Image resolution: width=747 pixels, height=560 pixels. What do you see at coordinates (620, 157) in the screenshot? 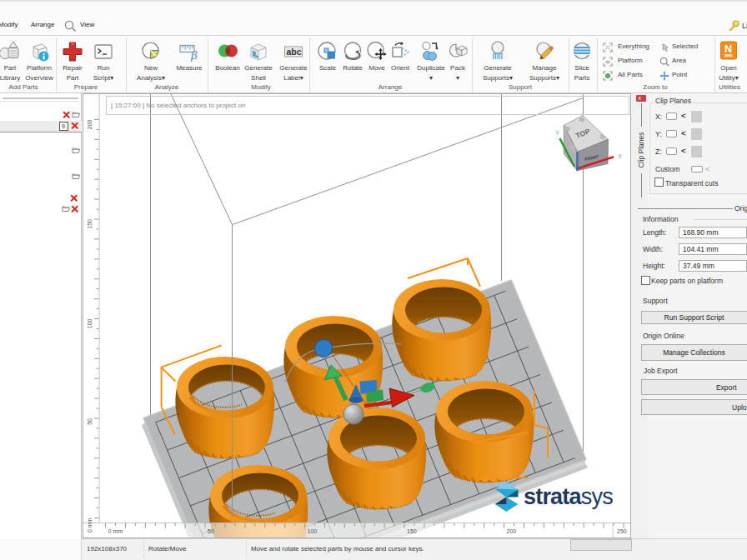
I see `svg-text: X` at bounding box center [620, 157].